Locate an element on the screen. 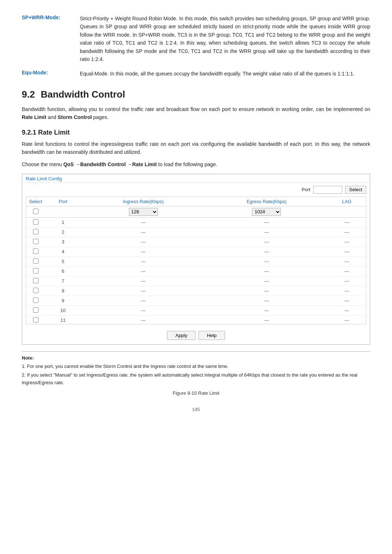 Image resolution: width=392 pixels, height=554 pixels. section-number: 9.2 is located at coordinates (28, 94).